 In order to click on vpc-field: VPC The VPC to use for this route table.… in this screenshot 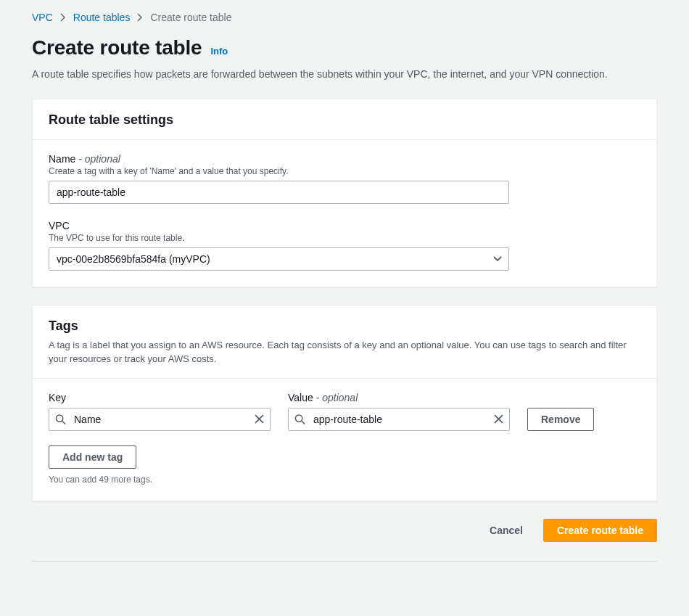, I will do `click(344, 245)`.